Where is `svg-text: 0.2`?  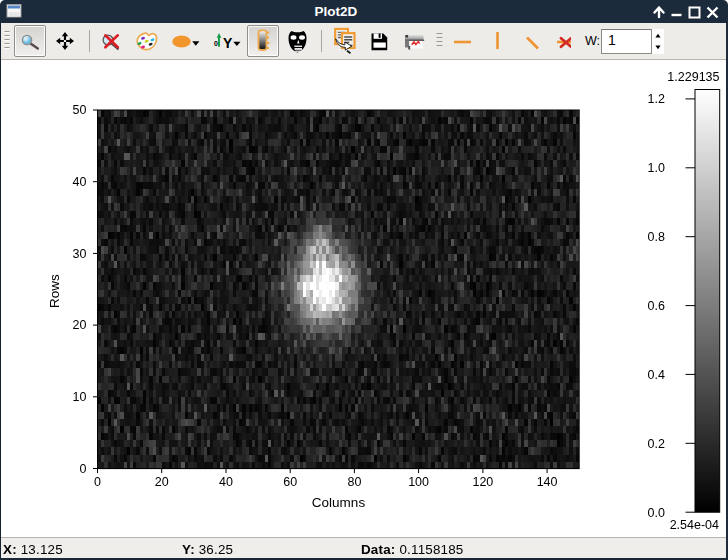
svg-text: 0.2 is located at coordinates (656, 444).